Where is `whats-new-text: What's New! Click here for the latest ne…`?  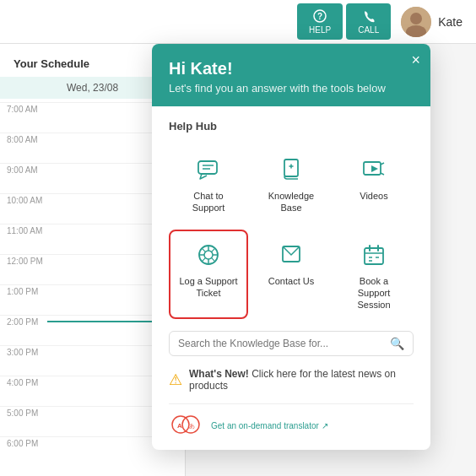 whats-new-text: What's New! Click here for the latest ne… is located at coordinates (301, 380).